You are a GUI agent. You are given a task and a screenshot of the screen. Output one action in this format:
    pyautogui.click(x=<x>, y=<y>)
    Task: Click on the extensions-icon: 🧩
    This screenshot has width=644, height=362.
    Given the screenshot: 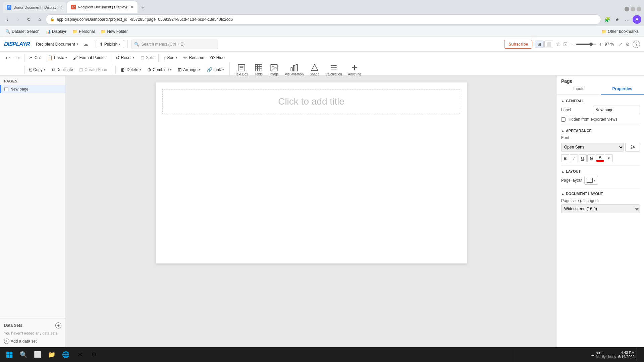 What is the action you would take?
    pyautogui.click(x=607, y=19)
    